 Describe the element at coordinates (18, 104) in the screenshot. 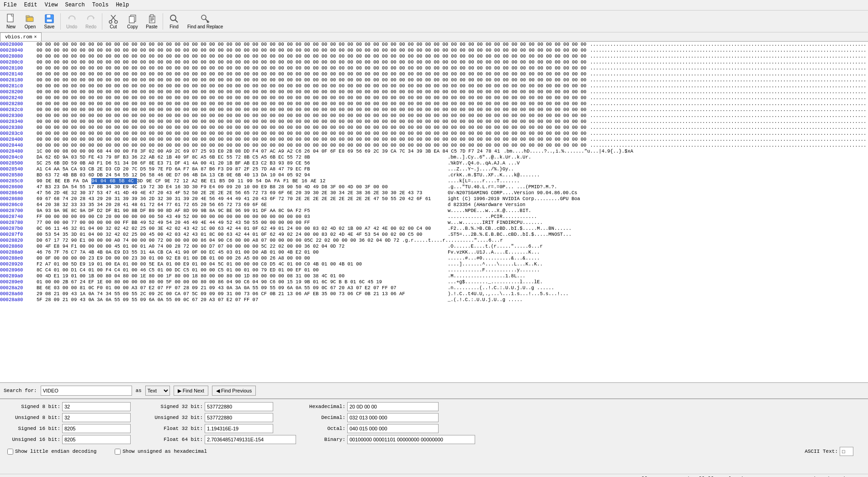

I see `hex-address: 00028280` at that location.